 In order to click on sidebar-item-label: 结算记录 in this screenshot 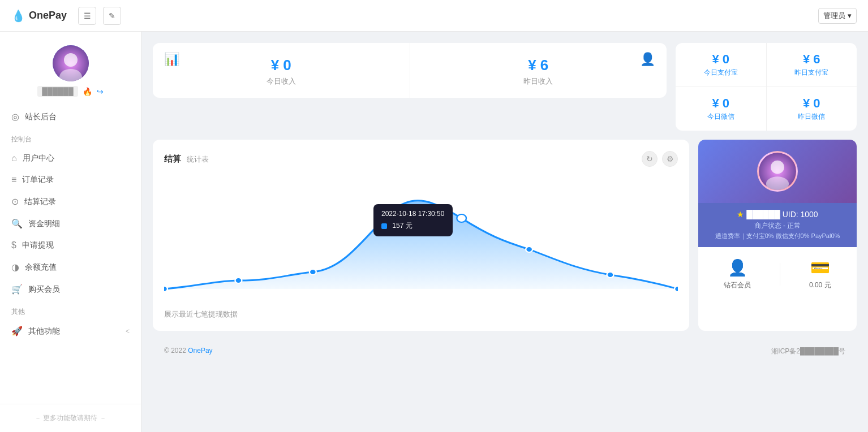, I will do `click(40, 202)`.